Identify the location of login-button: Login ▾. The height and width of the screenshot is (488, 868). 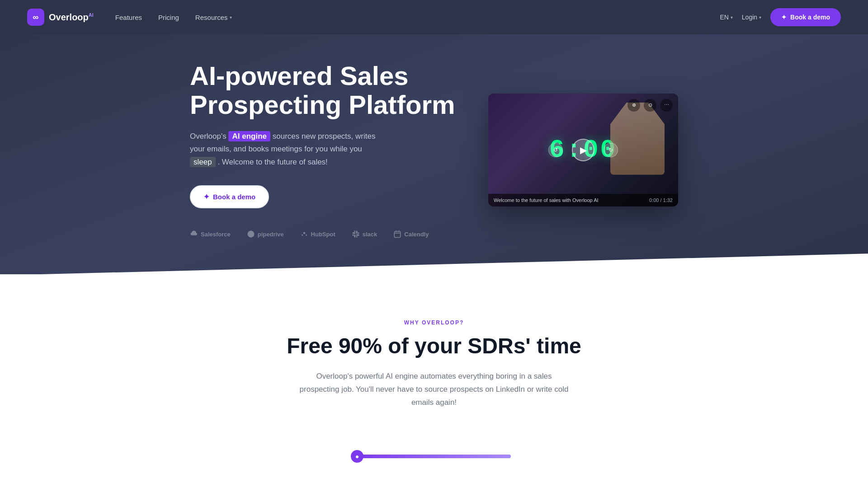
(751, 17).